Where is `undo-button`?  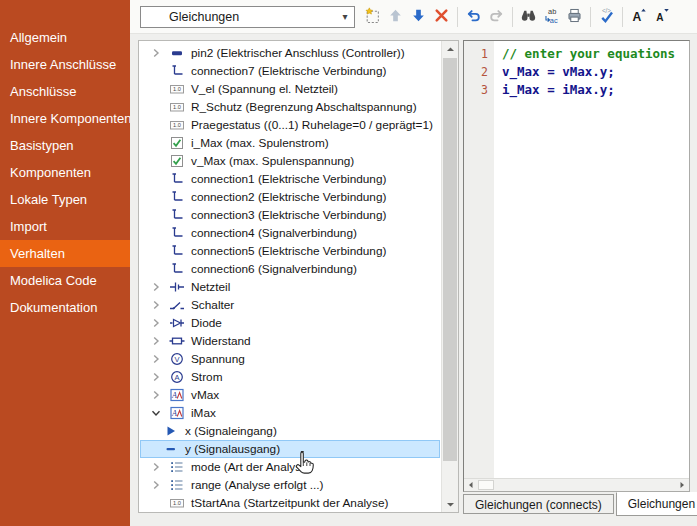
undo-button is located at coordinates (474, 17).